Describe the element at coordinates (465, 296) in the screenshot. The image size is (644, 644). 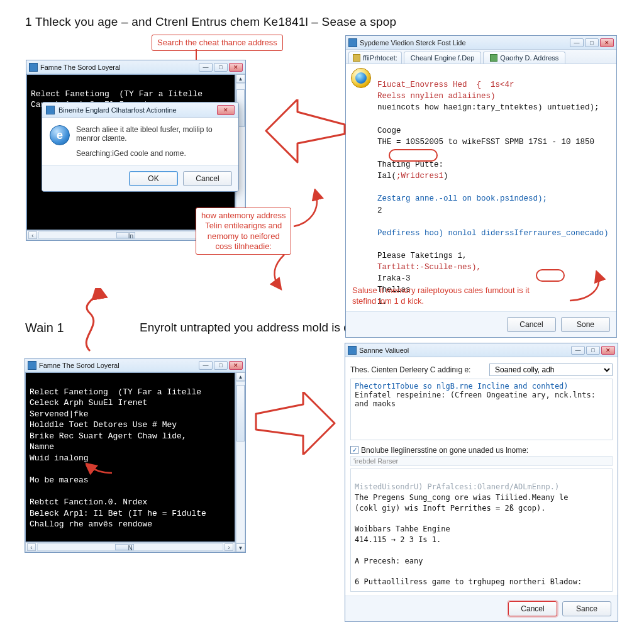
I see `annotation-right: Saluse it memory raileptoyous cales fumd…` at that location.